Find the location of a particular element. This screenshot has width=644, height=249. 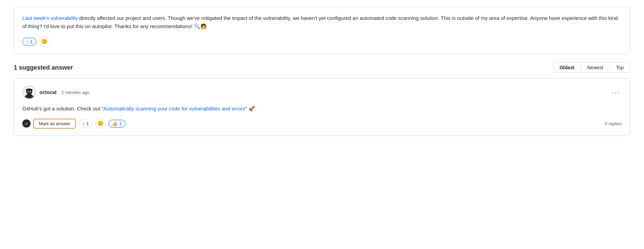

answer-link: Automatically scanning your code for vul… is located at coordinates (175, 108).